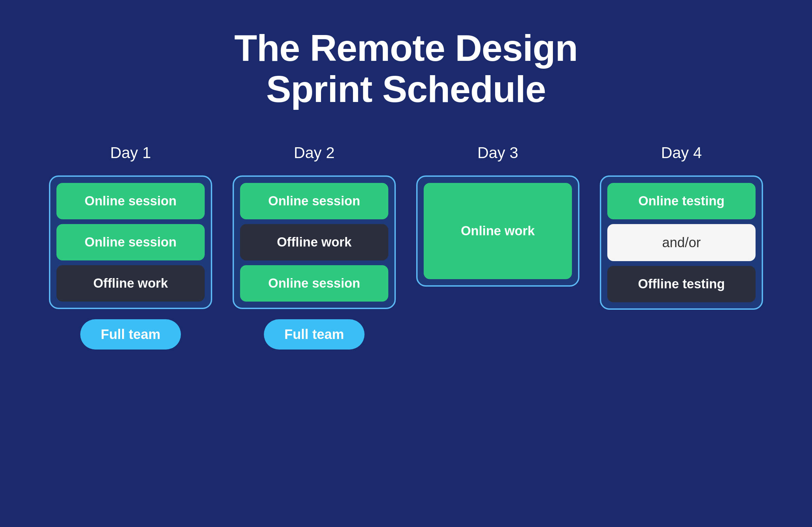  I want to click on day1-block-2: Online session, so click(130, 242).